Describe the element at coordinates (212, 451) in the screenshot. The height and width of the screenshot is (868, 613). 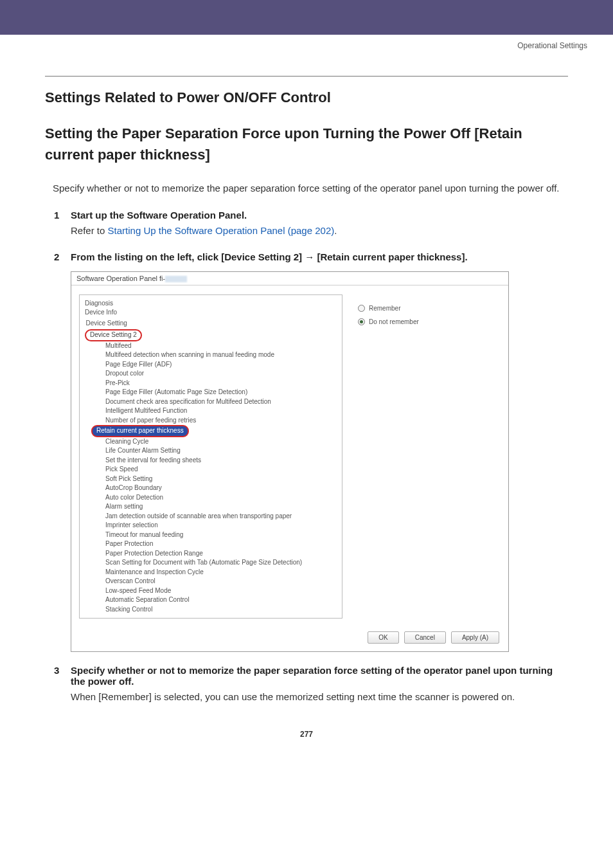
I see `tree-life-alarm: Life Counter Alarm Setting` at that location.